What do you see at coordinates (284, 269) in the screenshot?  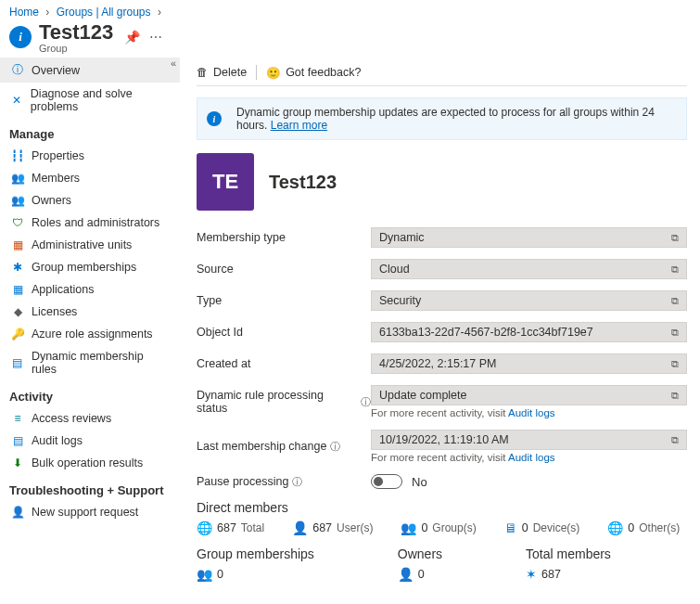 I see `prop-label: Source` at bounding box center [284, 269].